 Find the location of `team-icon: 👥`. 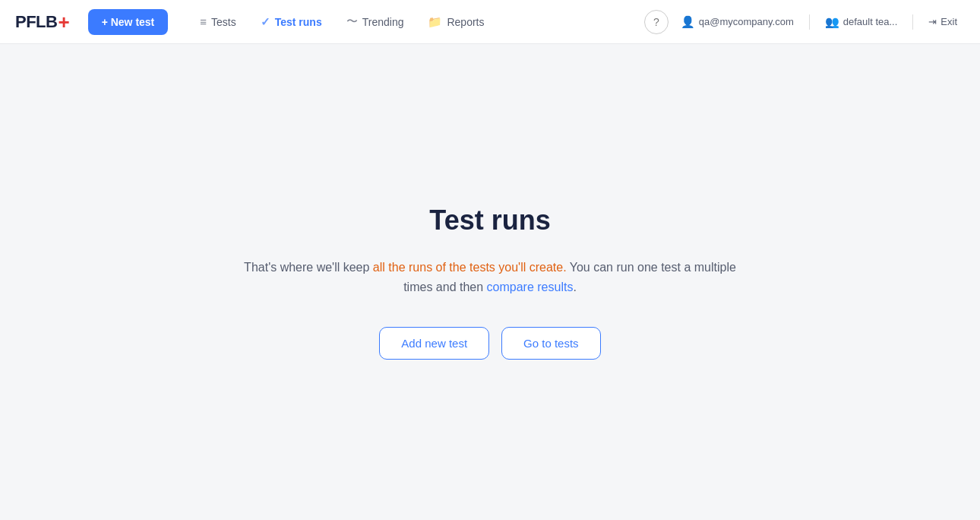

team-icon: 👥 is located at coordinates (833, 22).